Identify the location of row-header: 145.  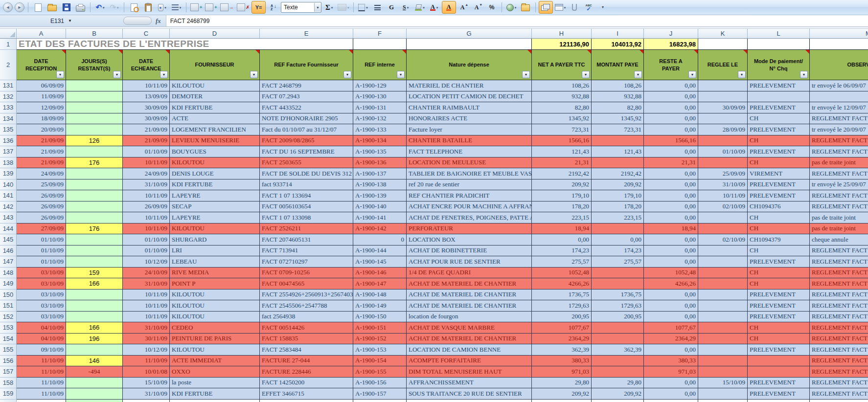
(8, 240).